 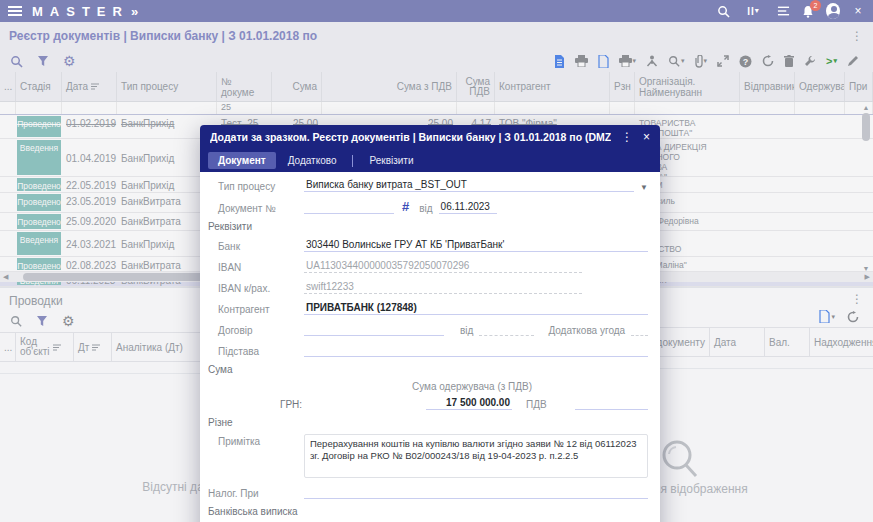 What do you see at coordinates (255, 440) in the screenshot?
I see `note-label: Примітка` at bounding box center [255, 440].